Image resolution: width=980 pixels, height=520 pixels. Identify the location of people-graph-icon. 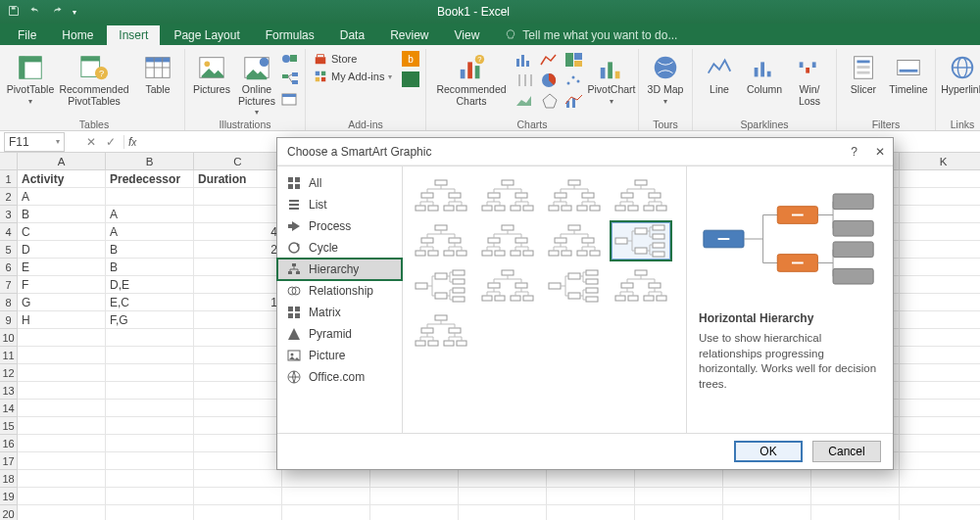
(411, 80).